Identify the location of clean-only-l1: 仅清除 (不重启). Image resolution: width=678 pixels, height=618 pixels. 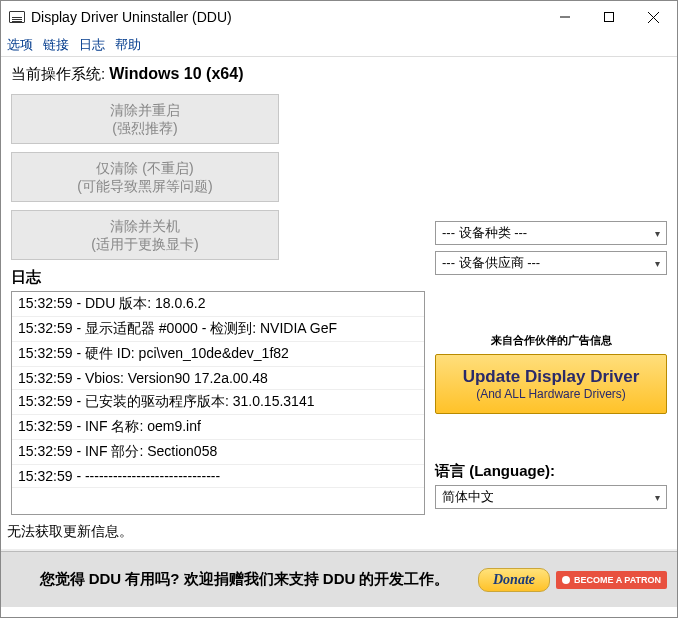
(144, 168).